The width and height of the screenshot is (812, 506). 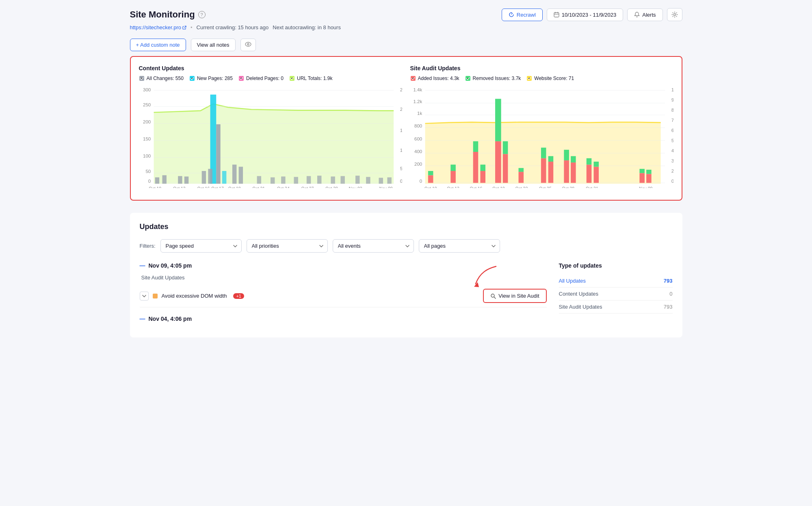 What do you see at coordinates (542, 139) in the screenshot?
I see `site-audit-chart-area: 1.4k 1.2k 1k 800 600 400 200 0 100 90 80…` at bounding box center [542, 139].